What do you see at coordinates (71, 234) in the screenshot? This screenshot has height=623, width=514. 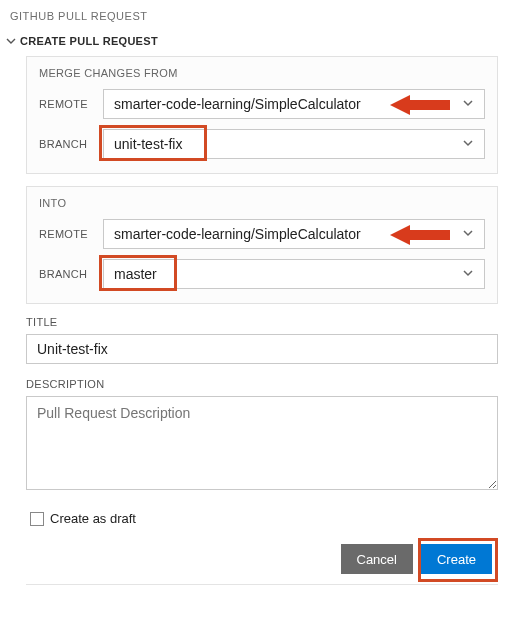 I see `into-remote-label: REMOTE` at bounding box center [71, 234].